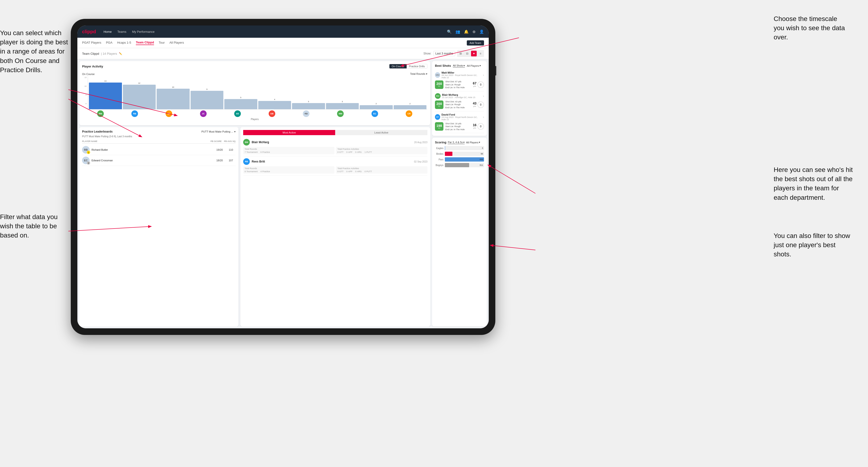  What do you see at coordinates (460, 122) in the screenshot?
I see `shot-item-3: DF David Ford 24 Aug 2023 · Royal North …` at bounding box center [460, 122].